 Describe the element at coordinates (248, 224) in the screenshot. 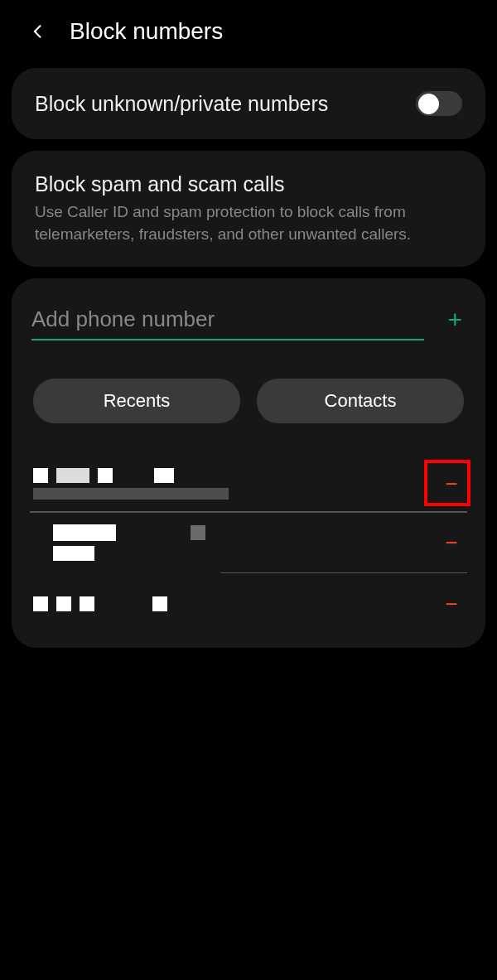

I see `block-spam-description: Use Caller ID and spam protection to blo…` at that location.